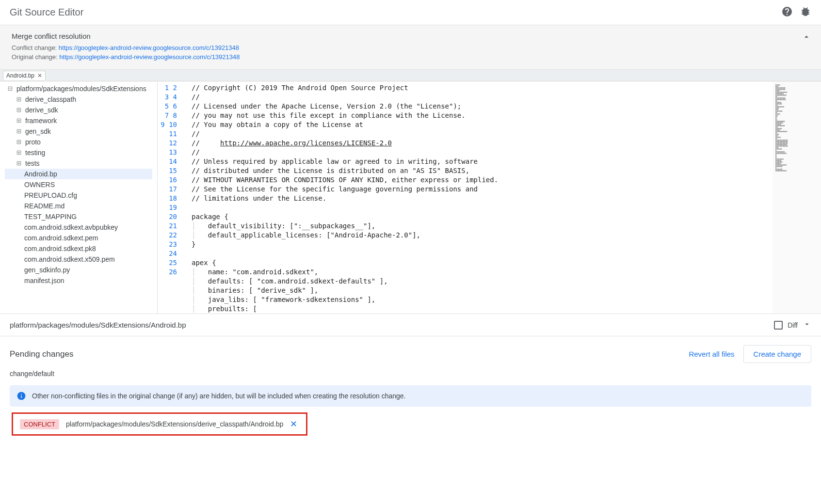 The width and height of the screenshot is (821, 504). I want to click on tree-file: TEST_MAPPING, so click(79, 217).